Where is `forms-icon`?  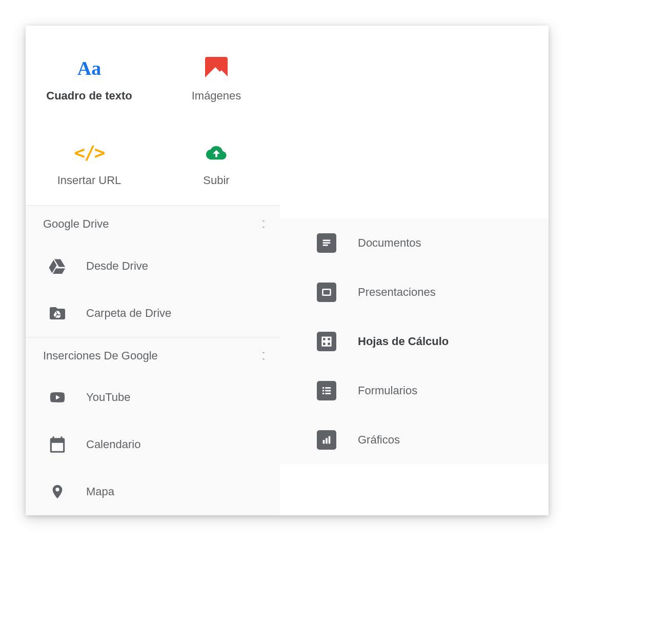 forms-icon is located at coordinates (327, 391).